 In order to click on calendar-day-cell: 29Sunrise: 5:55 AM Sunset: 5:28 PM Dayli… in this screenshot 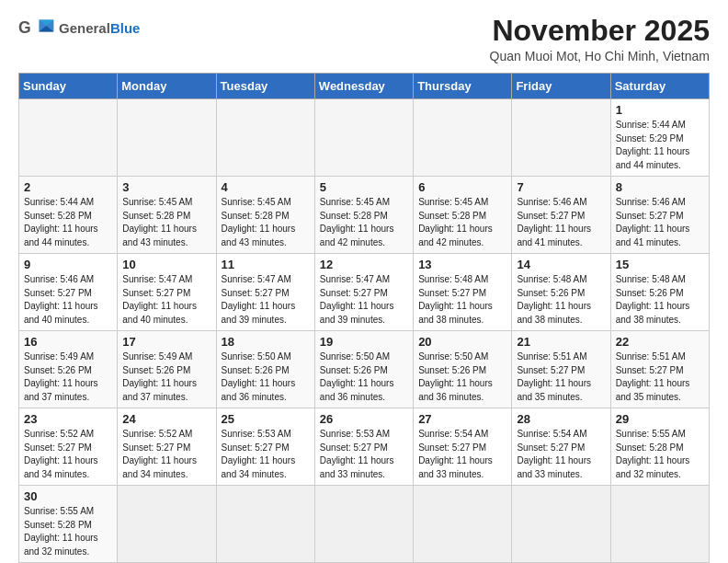, I will do `click(660, 447)`.